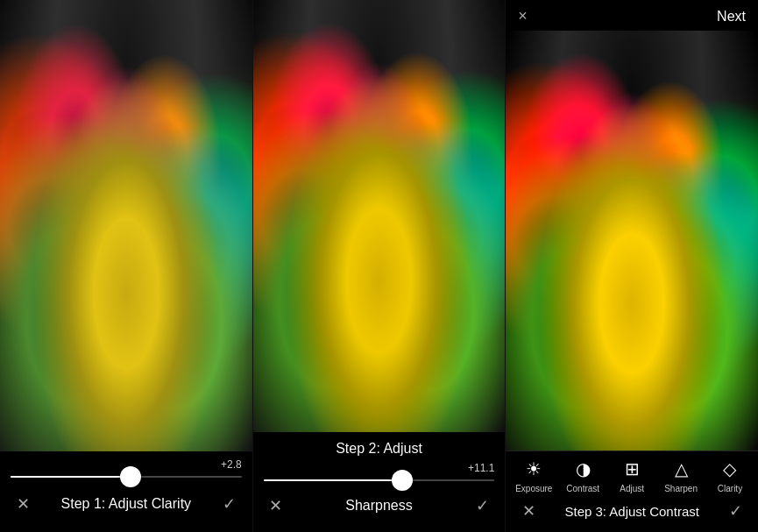 The height and width of the screenshot is (532, 758). What do you see at coordinates (632, 469) in the screenshot?
I see `adjust-icon: ⊞` at bounding box center [632, 469].